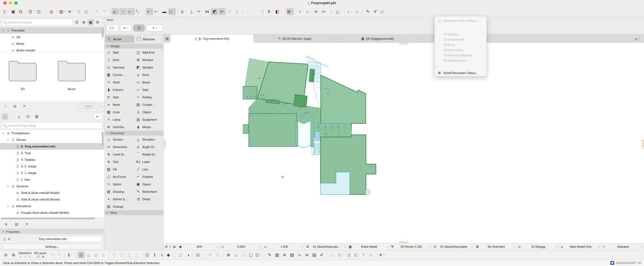 The height and width of the screenshot is (266, 644). I want to click on redo-mini: ↷, so click(52, 255).